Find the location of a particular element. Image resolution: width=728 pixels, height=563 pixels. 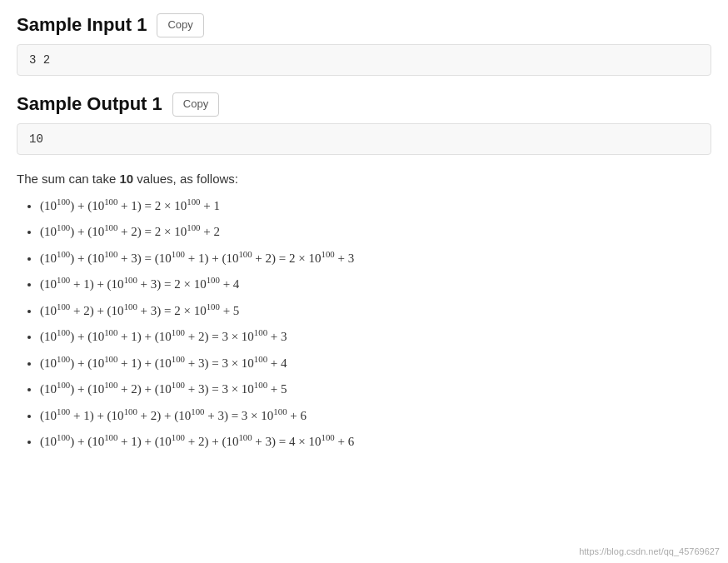

list-item: (10100) + (10100 + 1) + (10100 + 2) = 3 … is located at coordinates (376, 336).